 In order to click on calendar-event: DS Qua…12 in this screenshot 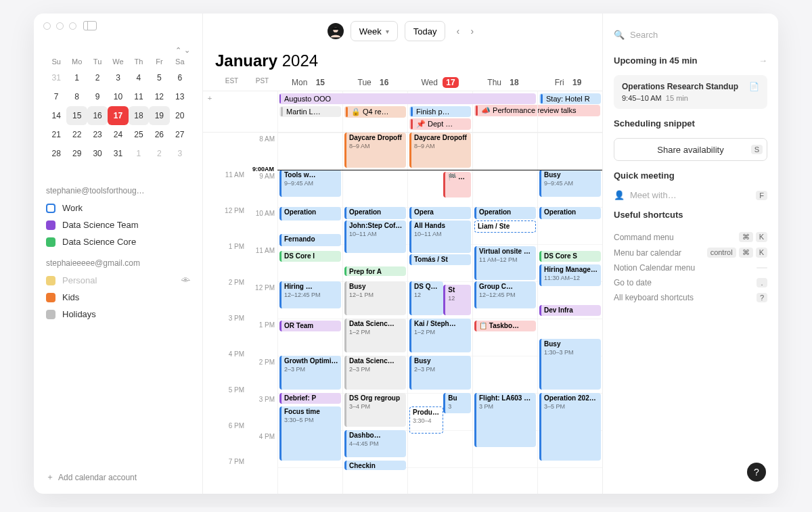, I will do `click(426, 298)`.